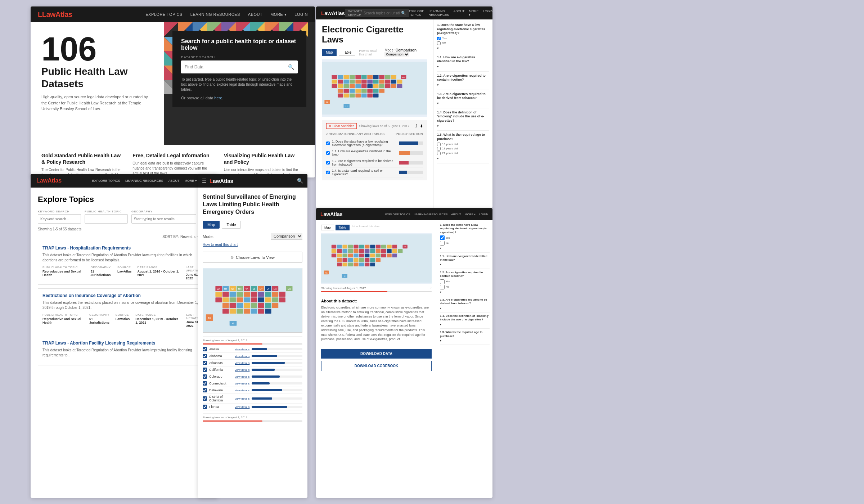  I want to click on state-checkbox-connecticut, so click(205, 383).